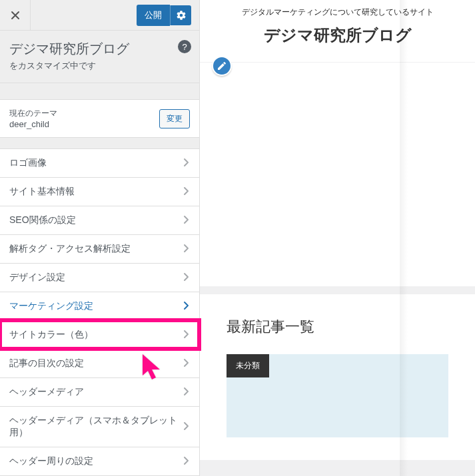 The image size is (475, 476). What do you see at coordinates (100, 57) in the screenshot?
I see `panel-title-block: デジマ研究所ブログ をカスタマイズ中です ?` at bounding box center [100, 57].